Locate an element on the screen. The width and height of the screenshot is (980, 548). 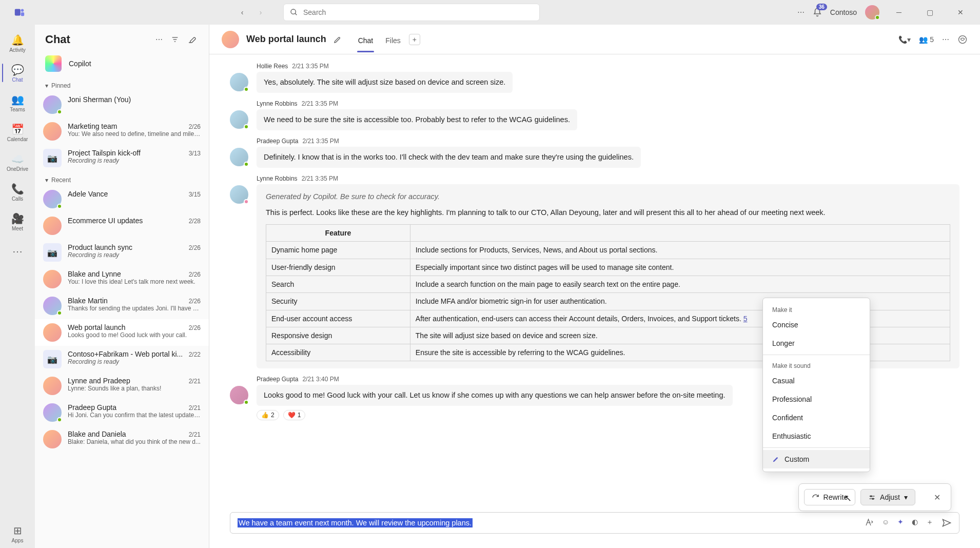
emoji-icon: ☺ is located at coordinates (886, 523).